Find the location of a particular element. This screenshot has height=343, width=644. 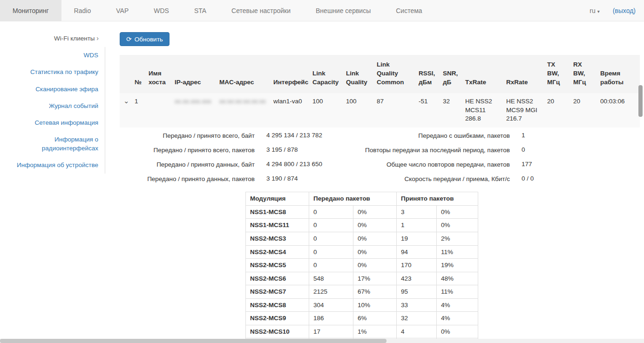

sidebar-item-network-info: Сетевая информация is located at coordinates (52, 123).